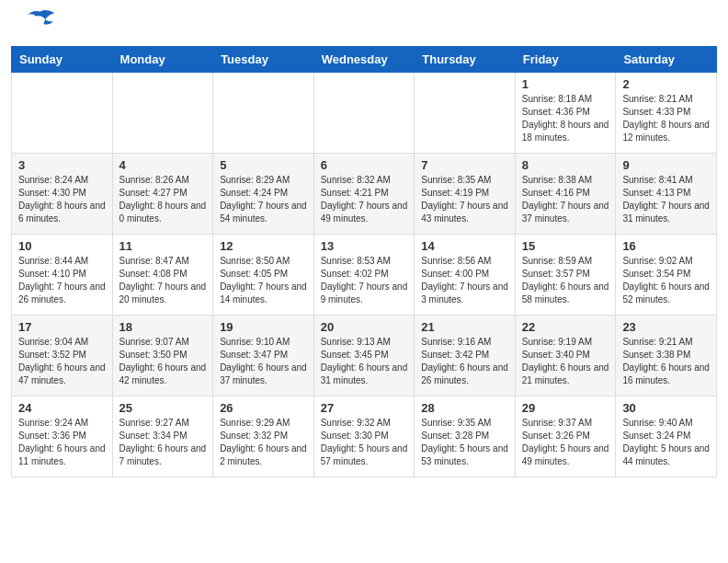 This screenshot has height=563, width=728. Describe the element at coordinates (565, 275) in the screenshot. I see `calendar-cell: 15Sunrise: 8:59 AMSunset: 3:57 PMDayligh…` at that location.